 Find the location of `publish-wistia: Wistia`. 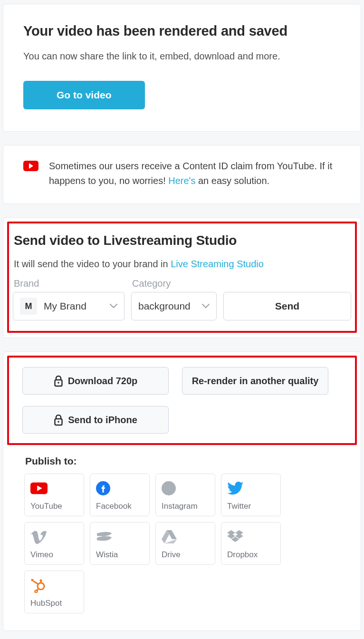

publish-wistia: Wistia is located at coordinates (120, 543).